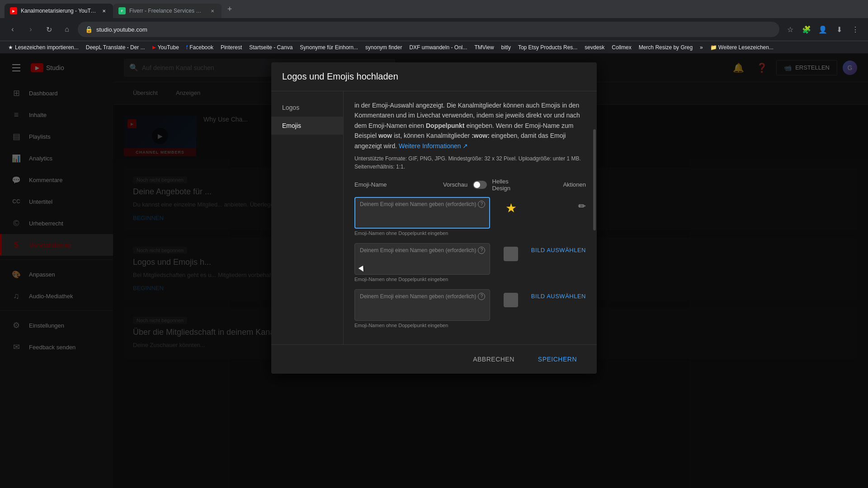 This screenshot has height=488, width=868. Describe the element at coordinates (506, 47) in the screenshot. I see `bookmark-bitly: bitly` at that location.